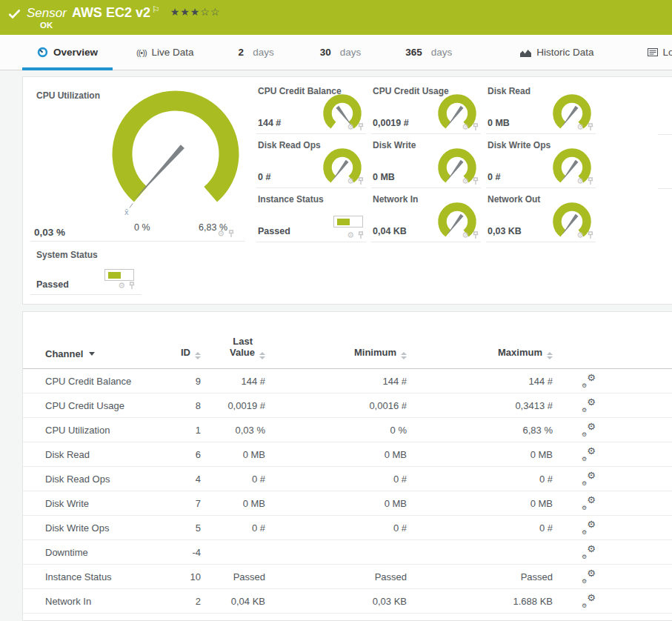 The width and height of the screenshot is (672, 621). I want to click on tab-30-days: 30 days, so click(341, 52).